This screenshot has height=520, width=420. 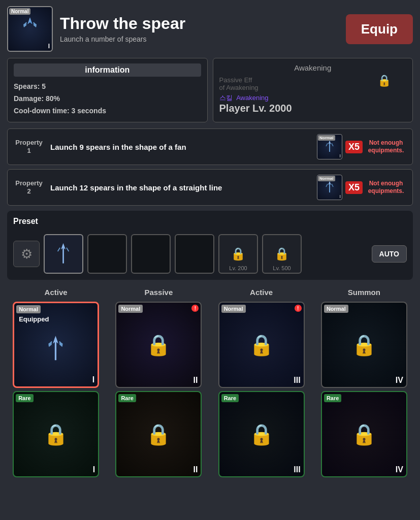 What do you see at coordinates (340, 197) in the screenshot?
I see `prop-2-level: I` at bounding box center [340, 197].